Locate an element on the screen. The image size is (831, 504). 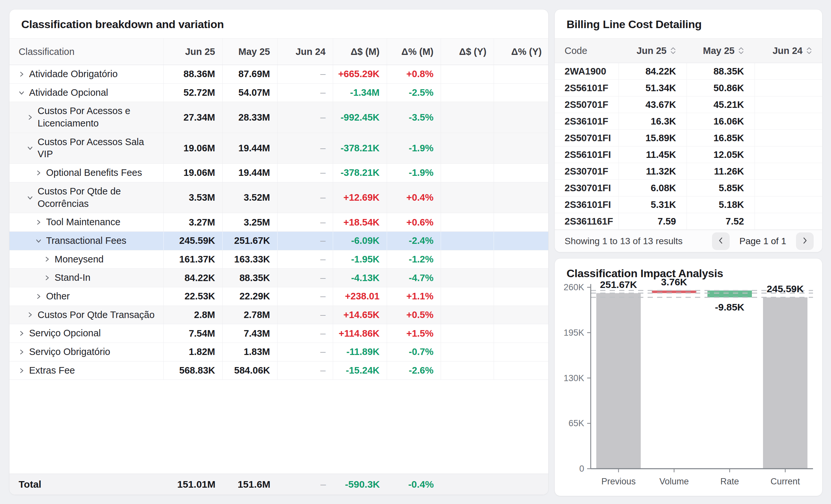
next-page-button is located at coordinates (805, 241).